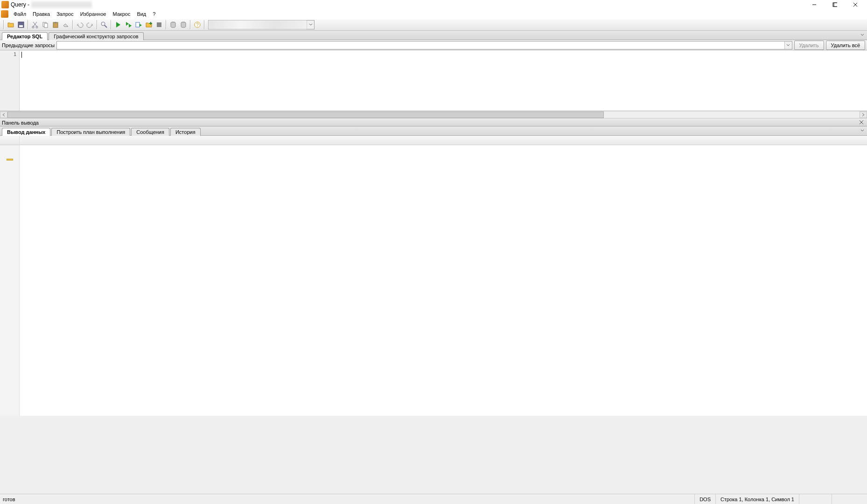 The width and height of the screenshot is (867, 504). I want to click on upper-tabstrip: Редактор SQL Графический конструктор зап…, so click(434, 35).